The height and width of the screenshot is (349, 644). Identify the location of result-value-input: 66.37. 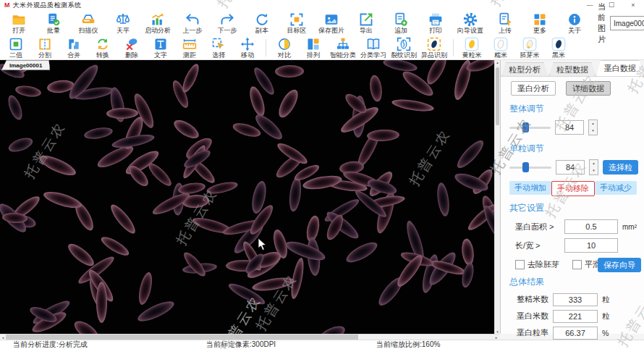
(575, 333).